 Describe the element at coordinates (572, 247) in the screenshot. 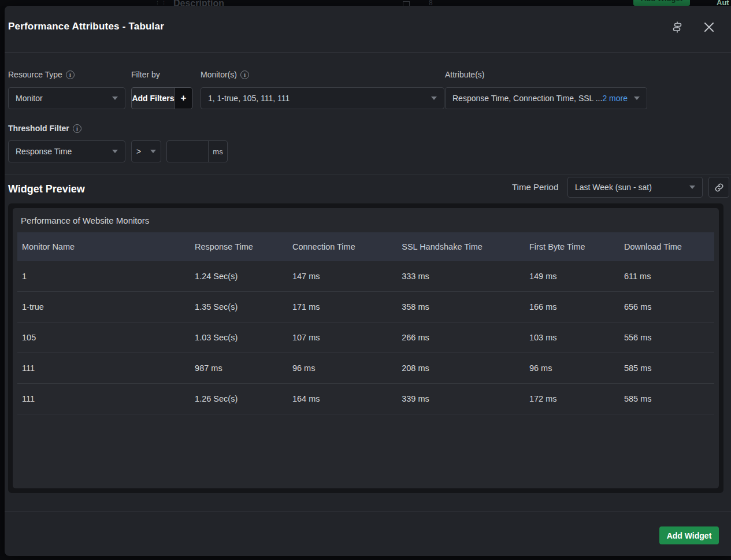

I see `column-header: First Byte Time` at that location.